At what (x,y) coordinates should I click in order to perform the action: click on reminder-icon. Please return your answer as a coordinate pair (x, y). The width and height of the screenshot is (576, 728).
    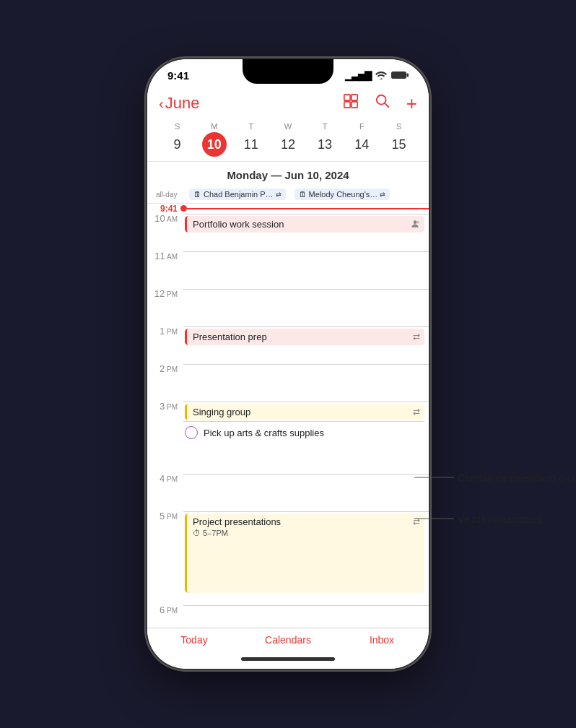
    Looking at the image, I should click on (191, 433).